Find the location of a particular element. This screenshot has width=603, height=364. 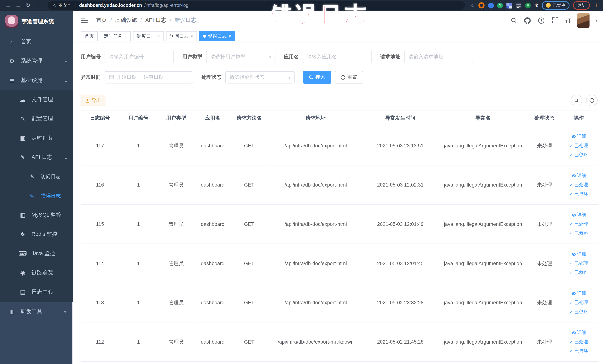

sidebar-bottom-section: ▥ 研发工具 ▾ is located at coordinates (36, 333).